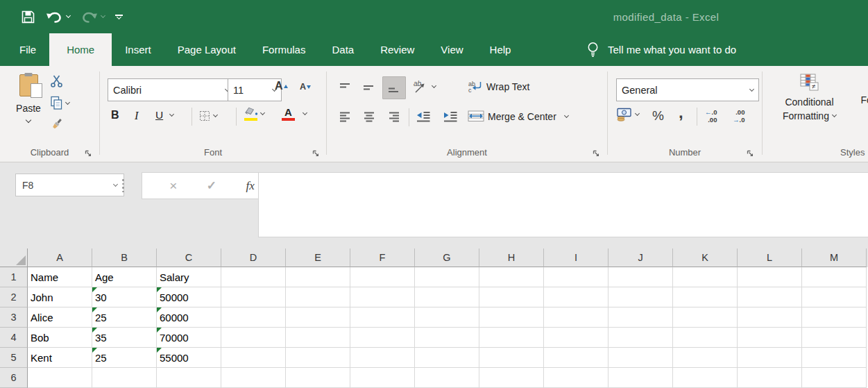  I want to click on column-header-G: G, so click(447, 258).